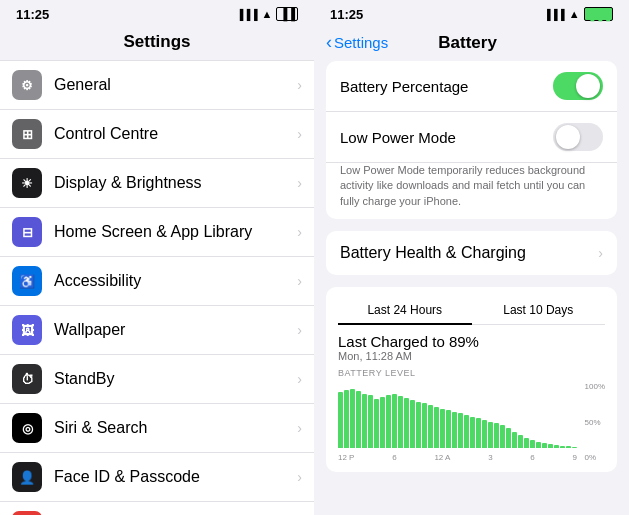 Image resolution: width=629 pixels, height=515 pixels. Describe the element at coordinates (157, 232) in the screenshot. I see `sidebar-item-homescreen: ⊟Home Screen & App Library›` at that location.